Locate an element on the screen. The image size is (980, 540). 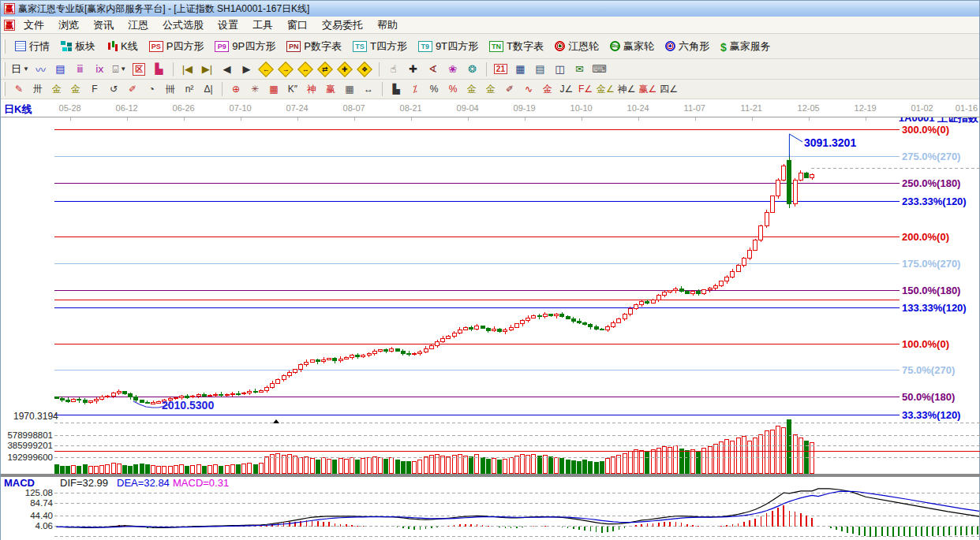
percent-down-tool: ⁒ is located at coordinates (415, 89).